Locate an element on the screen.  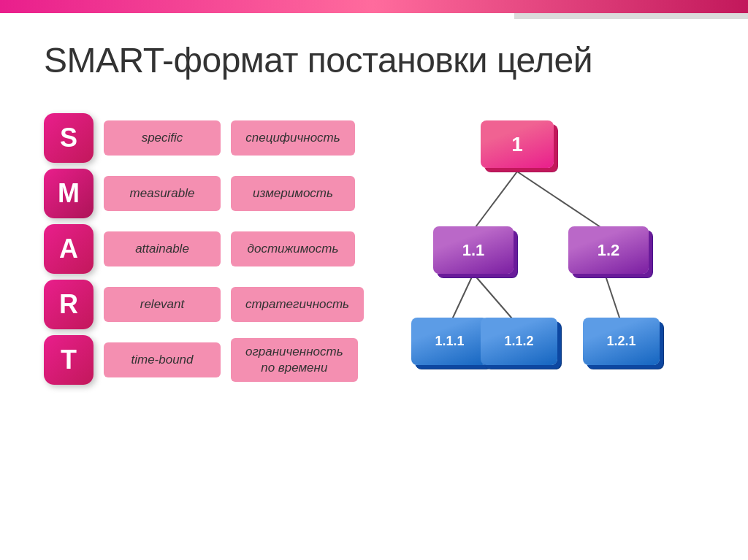
en-label-a: attainable is located at coordinates (162, 249).